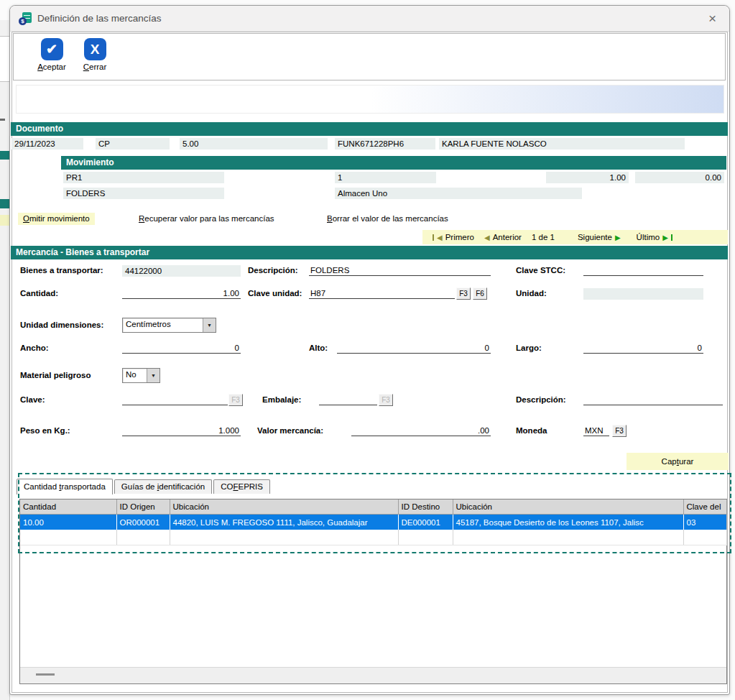  I want to click on moneda-f3-button: F3, so click(619, 431).